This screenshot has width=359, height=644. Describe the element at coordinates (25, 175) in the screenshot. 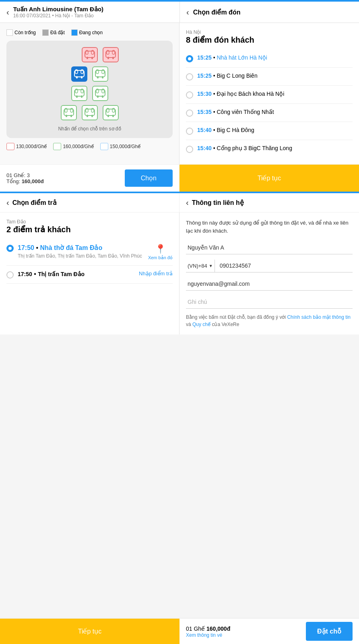

I see `seat-count: 01 Ghế: 3` at that location.